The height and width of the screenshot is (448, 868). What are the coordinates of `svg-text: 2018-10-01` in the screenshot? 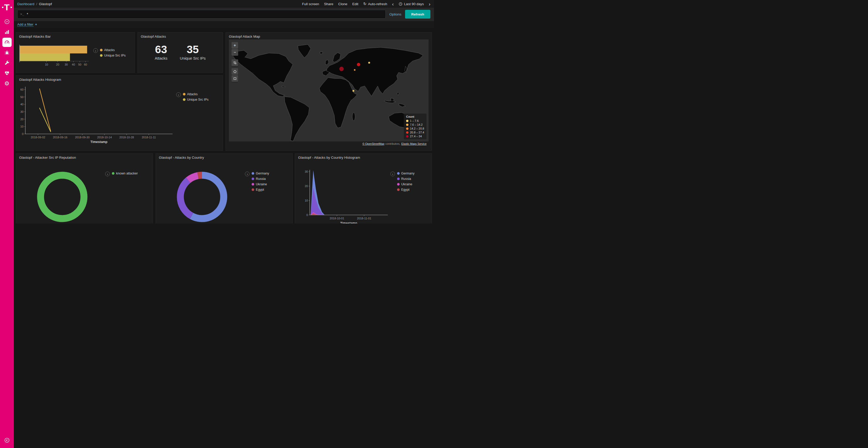 It's located at (337, 218).